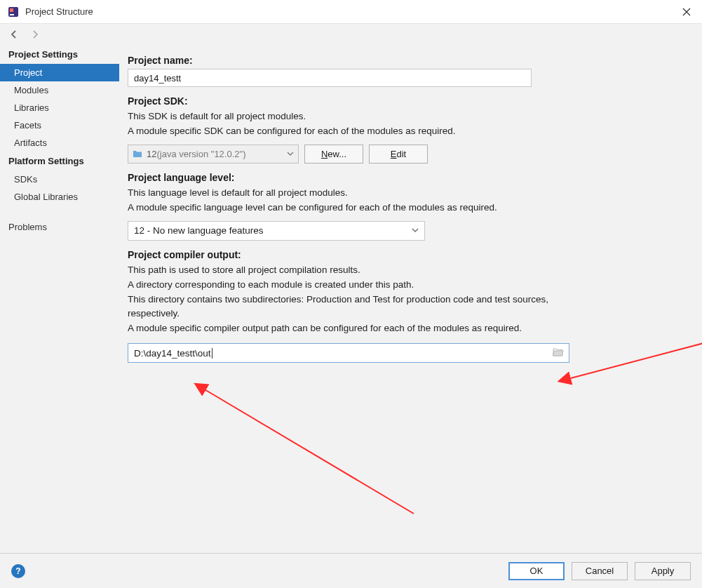 The width and height of the screenshot is (702, 588). What do you see at coordinates (401, 154) in the screenshot?
I see `edit-btn-rest: dit` at bounding box center [401, 154].